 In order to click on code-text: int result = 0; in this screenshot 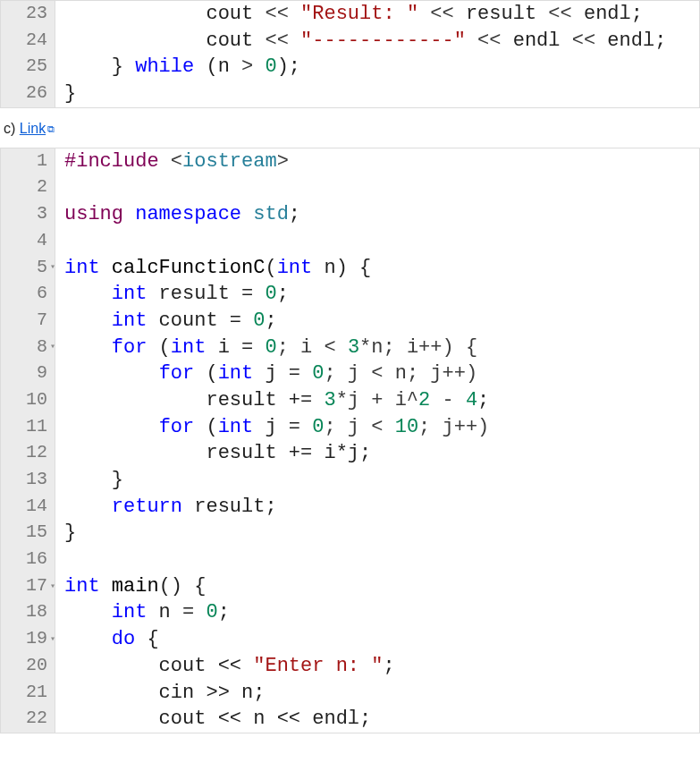, I will do `click(172, 294)`.